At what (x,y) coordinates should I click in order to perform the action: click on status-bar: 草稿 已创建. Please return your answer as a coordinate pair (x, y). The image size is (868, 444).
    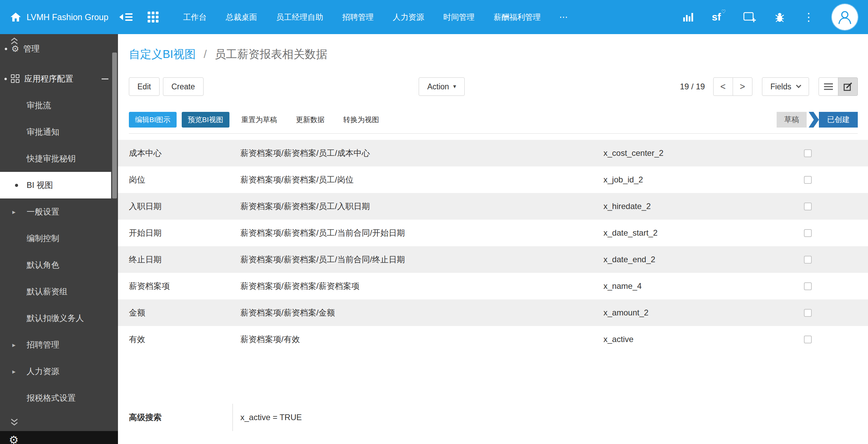
    Looking at the image, I should click on (817, 120).